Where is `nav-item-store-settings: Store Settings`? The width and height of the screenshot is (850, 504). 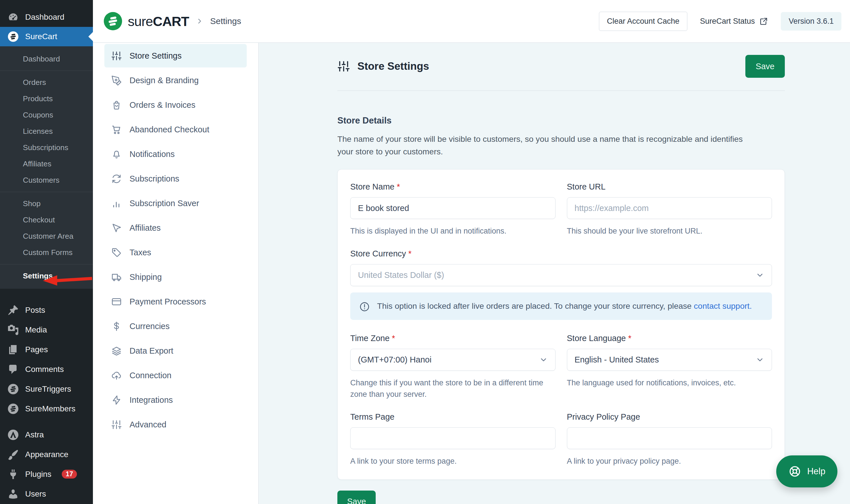
nav-item-store-settings: Store Settings is located at coordinates (176, 56).